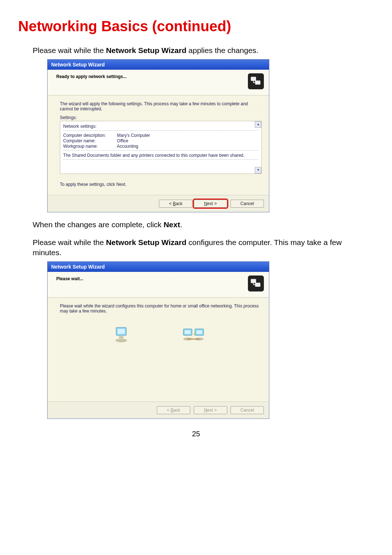  What do you see at coordinates (146, 242) in the screenshot?
I see `mid2-bold: Network Setup Wizard` at bounding box center [146, 242].